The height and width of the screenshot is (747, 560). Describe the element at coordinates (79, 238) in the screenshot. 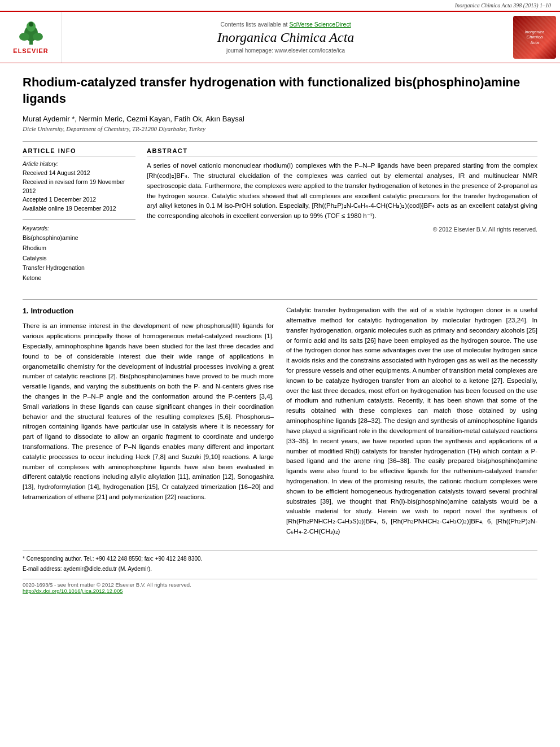

I see `keyword-1: Bis(phosphino)amine` at that location.